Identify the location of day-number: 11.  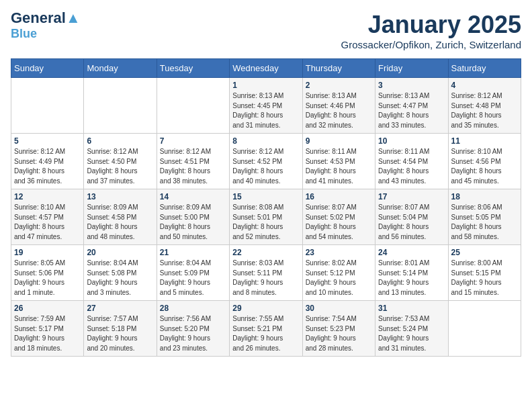
(485, 141).